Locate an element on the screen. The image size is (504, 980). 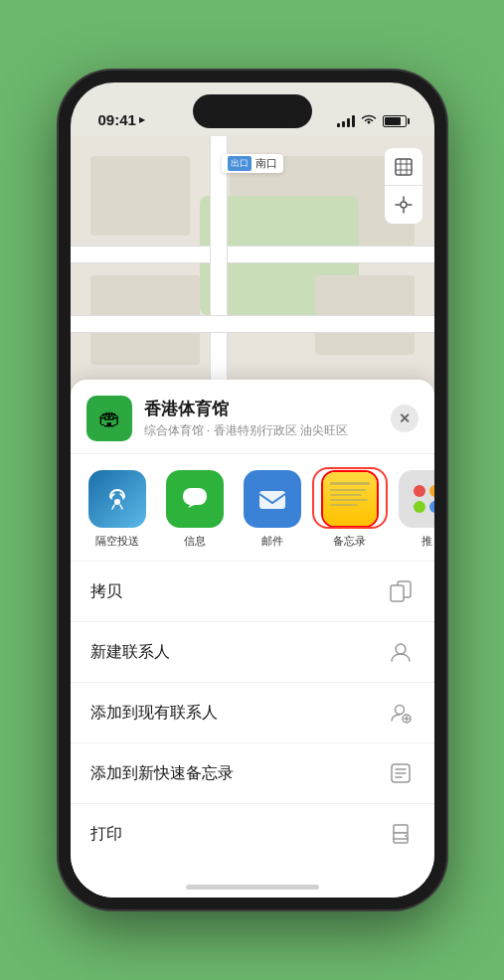
action-add-existing-label: 添加到现有联系人 is located at coordinates (154, 714).